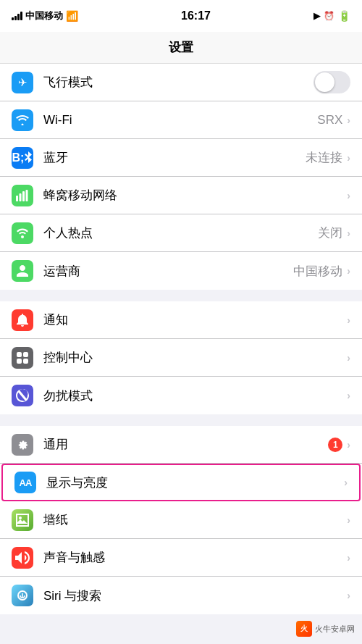 This screenshot has width=362, height=644. I want to click on time-label: 16:17, so click(195, 16).